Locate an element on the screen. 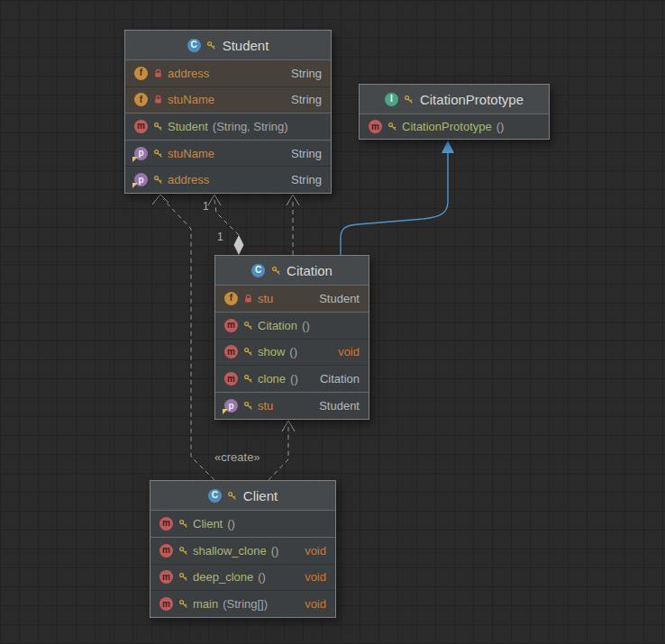 Image resolution: width=665 pixels, height=644 pixels. class-members: fstuStudentmCitation()mshow()voidmclone(… is located at coordinates (292, 352).